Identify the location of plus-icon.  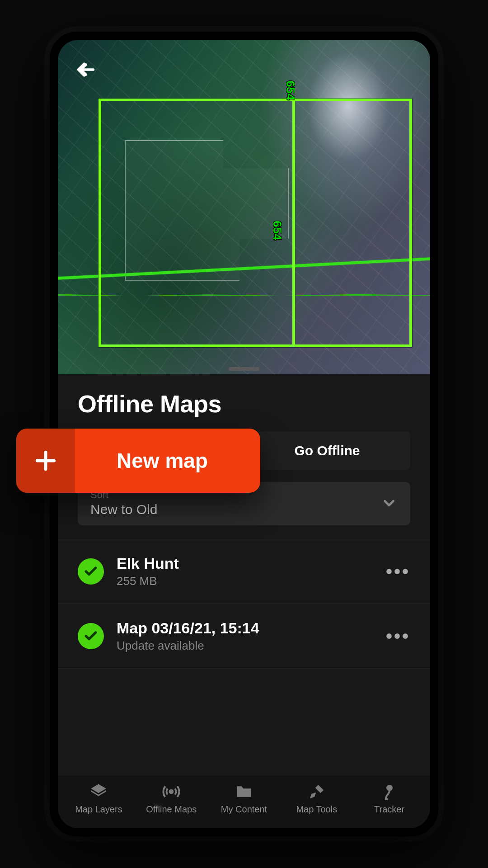
(46, 461).